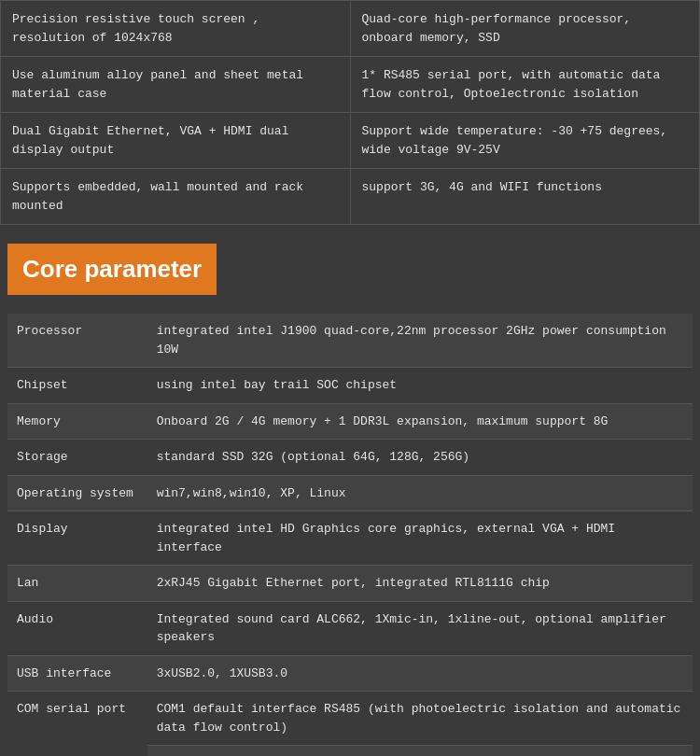 This screenshot has width=700, height=756. I want to click on top-table-cell: Support wide temperature: -30 +75 degree…, so click(525, 141).